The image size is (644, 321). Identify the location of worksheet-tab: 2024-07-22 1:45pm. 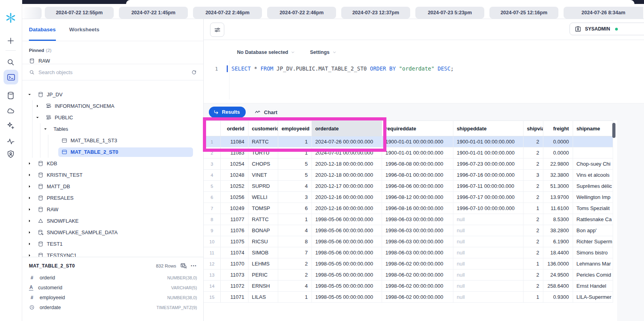
(153, 13).